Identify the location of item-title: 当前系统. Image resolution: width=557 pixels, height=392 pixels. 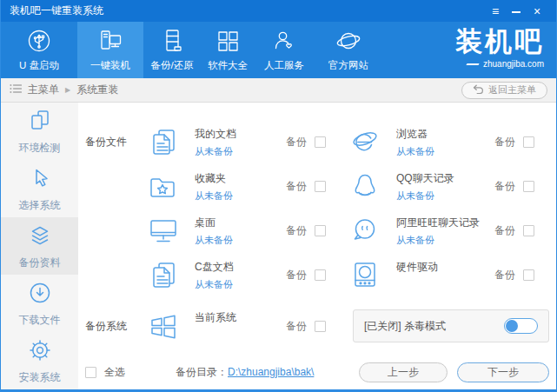
(236, 317).